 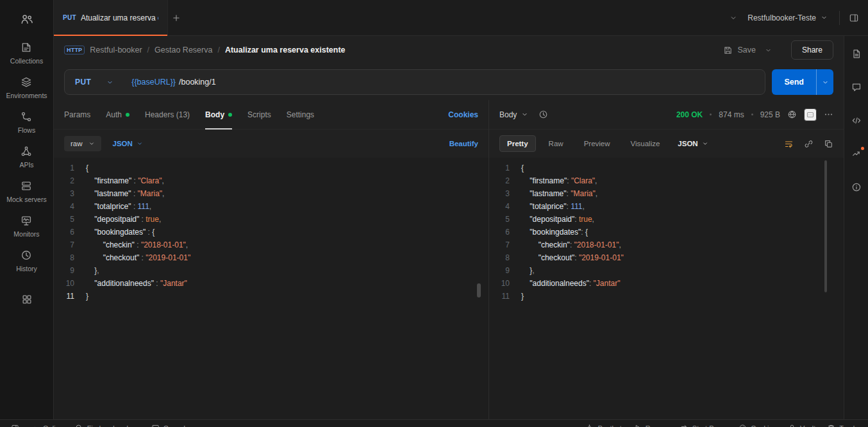 What do you see at coordinates (603, 426) in the screenshot?
I see `footer-postbot: Postbot` at bounding box center [603, 426].